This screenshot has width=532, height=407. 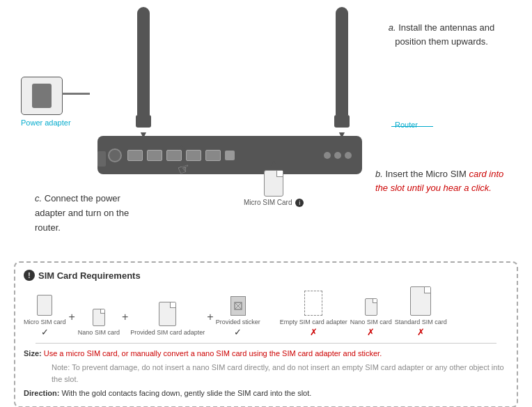 What do you see at coordinates (102, 159) in the screenshot?
I see `connector-plug` at bounding box center [102, 159].